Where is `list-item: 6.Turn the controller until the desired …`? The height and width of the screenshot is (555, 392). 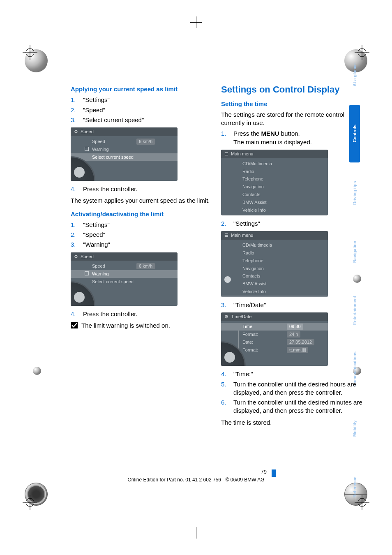 list-item: 6.Turn the controller until the desired … is located at coordinates (292, 407).